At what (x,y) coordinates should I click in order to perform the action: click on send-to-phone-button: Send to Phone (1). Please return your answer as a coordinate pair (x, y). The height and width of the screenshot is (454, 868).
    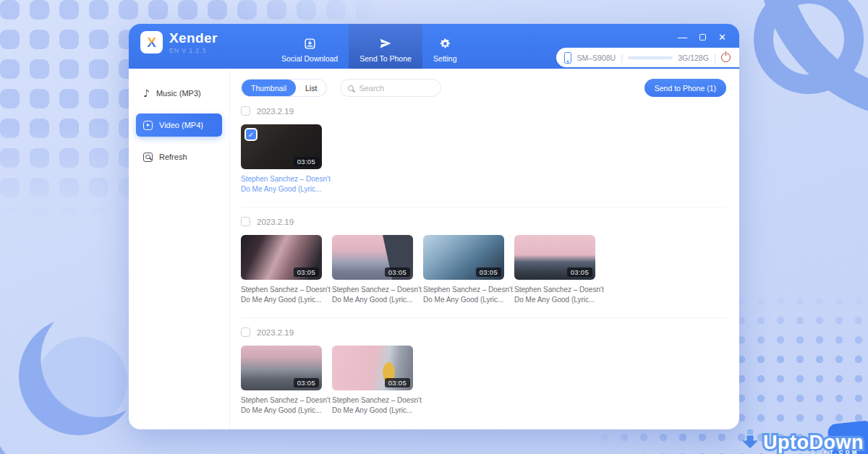
    Looking at the image, I should click on (686, 88).